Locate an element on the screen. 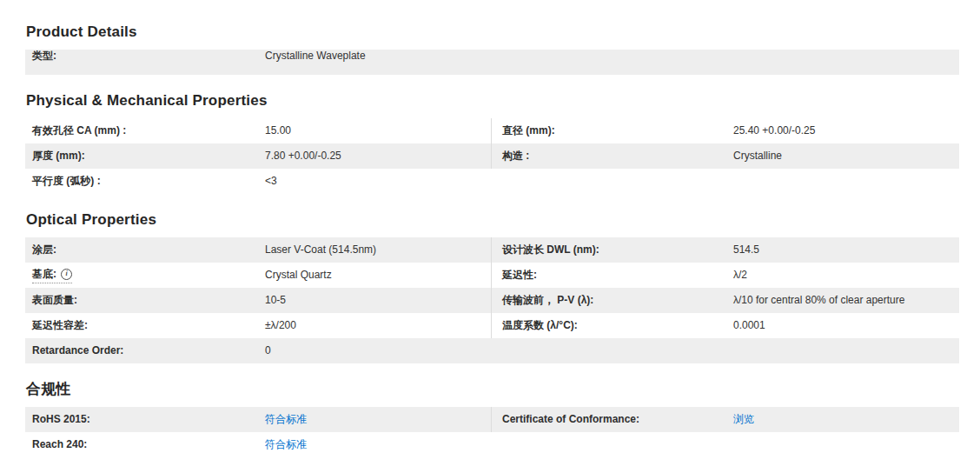 Image resolution: width=980 pixels, height=473 pixels. spec-value-transmitted-wavefront: λ/10 for central 80% of clear aperture is located at coordinates (846, 301).